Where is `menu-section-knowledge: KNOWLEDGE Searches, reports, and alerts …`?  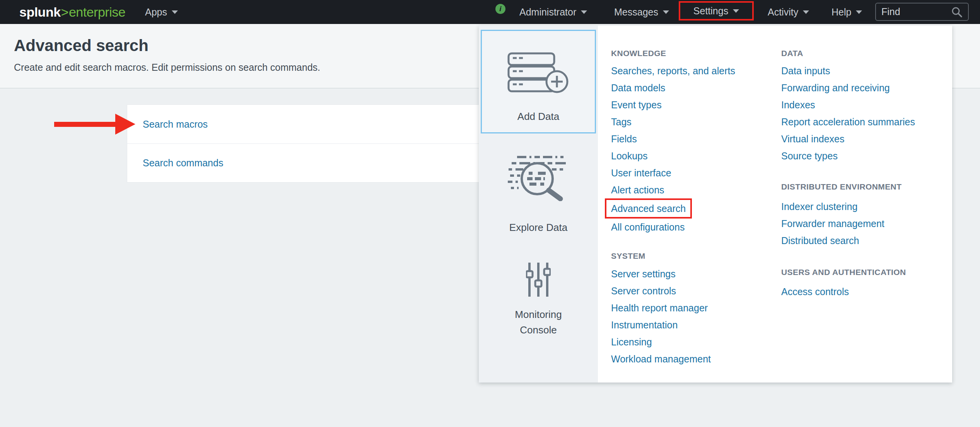
menu-section-knowledge: KNOWLEDGE Searches, reports, and alerts … is located at coordinates (673, 142).